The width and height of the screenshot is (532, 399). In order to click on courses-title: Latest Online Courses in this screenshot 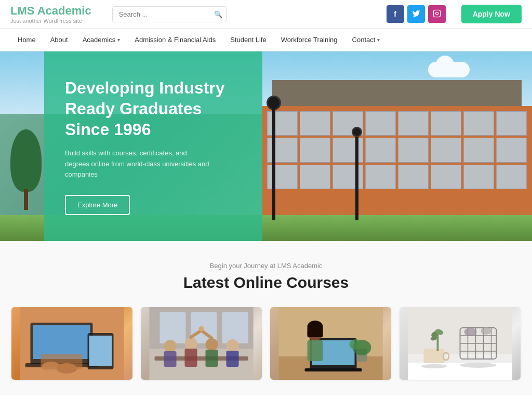, I will do `click(266, 283)`.